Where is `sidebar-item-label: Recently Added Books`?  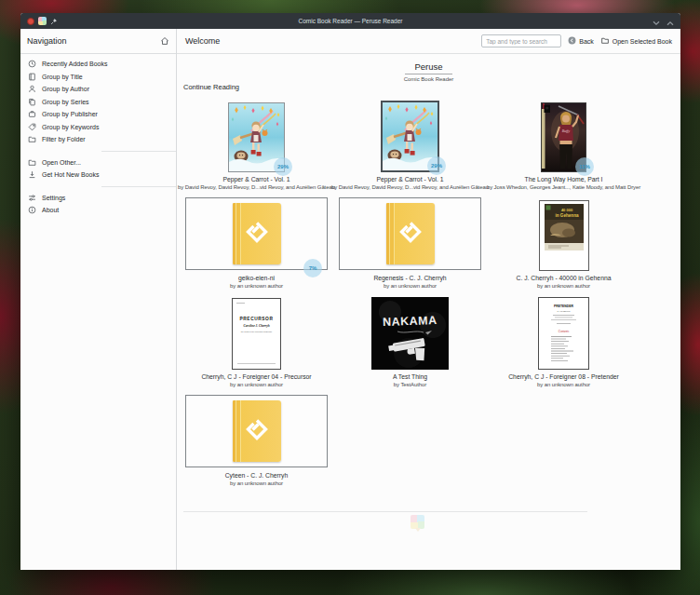 sidebar-item-label: Recently Added Books is located at coordinates (74, 63).